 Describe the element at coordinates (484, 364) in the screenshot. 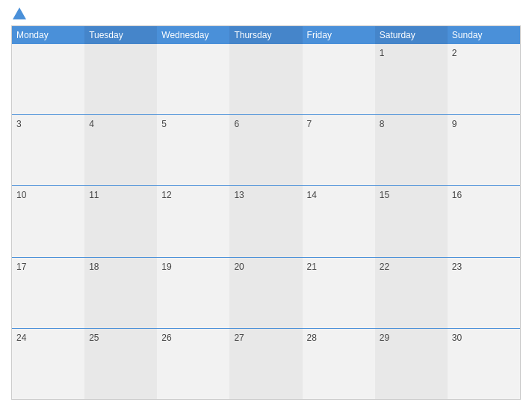

I see `day-cell-30: 30` at that location.